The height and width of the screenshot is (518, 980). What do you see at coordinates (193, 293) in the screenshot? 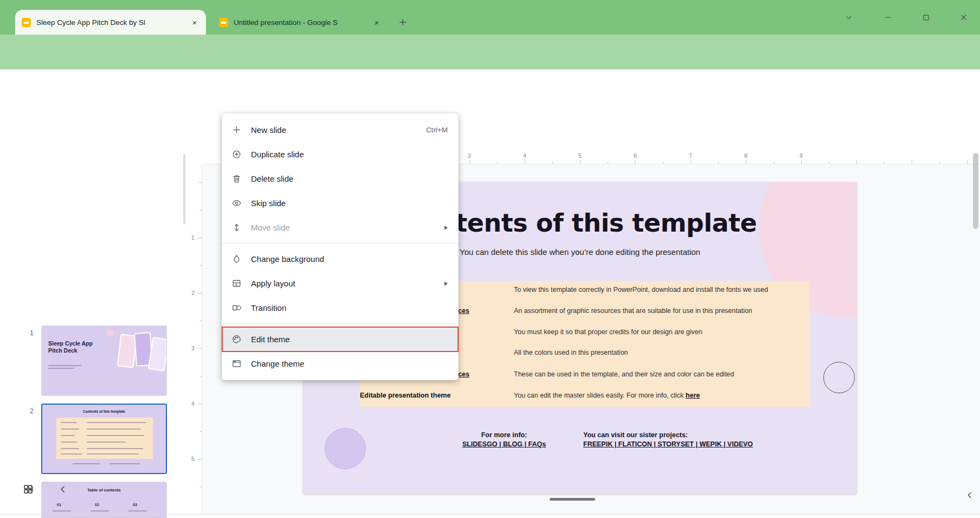
I see `ruler-number: 2` at bounding box center [193, 293].